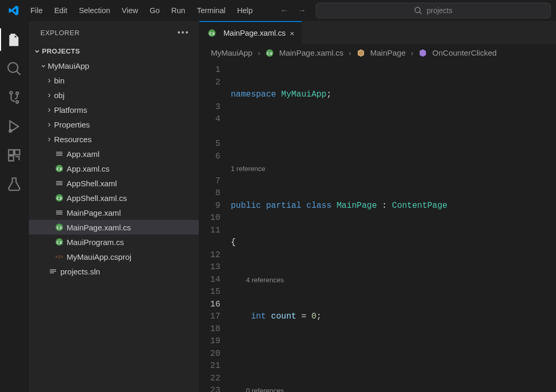  I want to click on activity-explorer, so click(15, 40).